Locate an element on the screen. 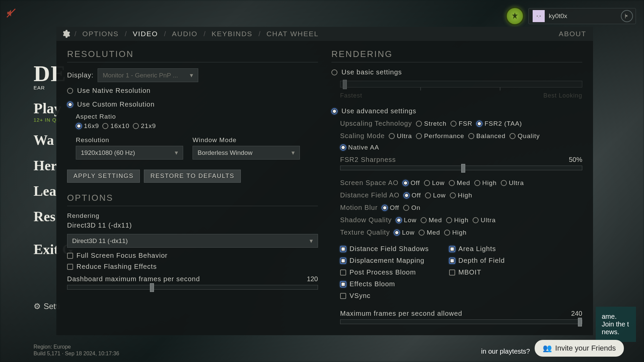 This screenshot has height=362, width=644. radio-aspect-16x9 is located at coordinates (79, 126).